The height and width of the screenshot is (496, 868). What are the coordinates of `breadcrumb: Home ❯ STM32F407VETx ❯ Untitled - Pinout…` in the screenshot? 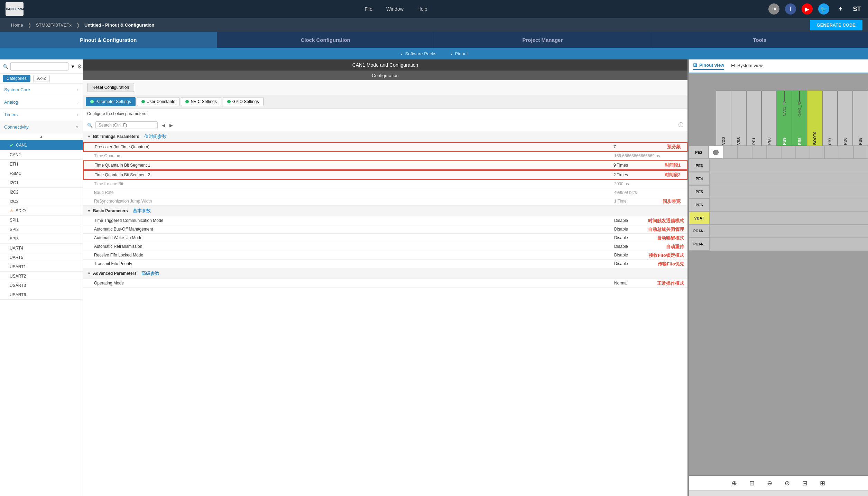 It's located at (434, 25).